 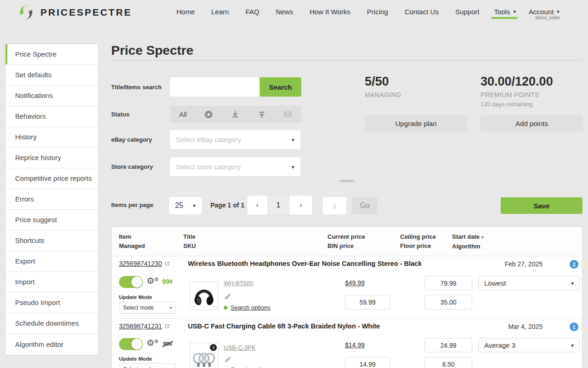 What do you see at coordinates (168, 344) in the screenshot?
I see `ninety-nine-cent-disabled-badge: 99¢` at bounding box center [168, 344].